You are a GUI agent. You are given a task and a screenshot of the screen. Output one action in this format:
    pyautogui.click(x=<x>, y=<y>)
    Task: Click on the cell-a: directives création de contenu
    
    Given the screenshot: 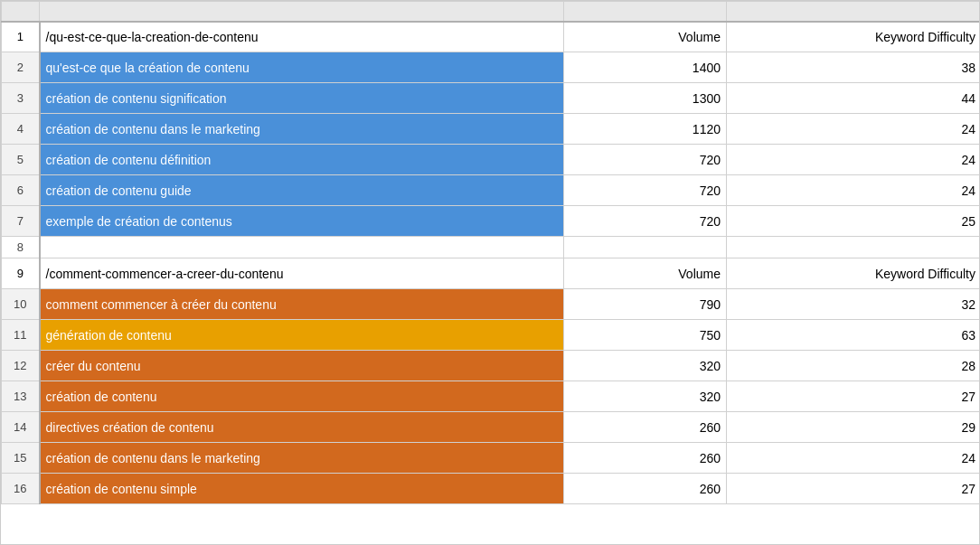 What is the action you would take?
    pyautogui.click(x=302, y=428)
    